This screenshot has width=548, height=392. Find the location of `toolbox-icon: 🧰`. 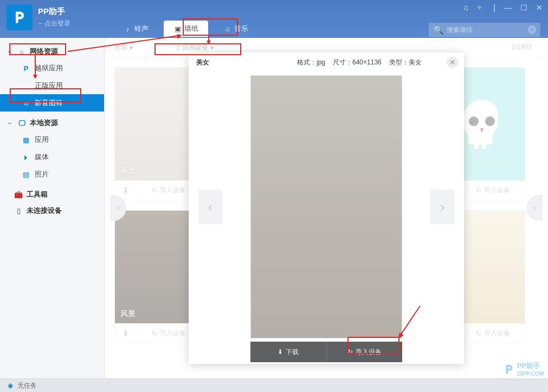

toolbox-icon: 🧰 is located at coordinates (18, 194).